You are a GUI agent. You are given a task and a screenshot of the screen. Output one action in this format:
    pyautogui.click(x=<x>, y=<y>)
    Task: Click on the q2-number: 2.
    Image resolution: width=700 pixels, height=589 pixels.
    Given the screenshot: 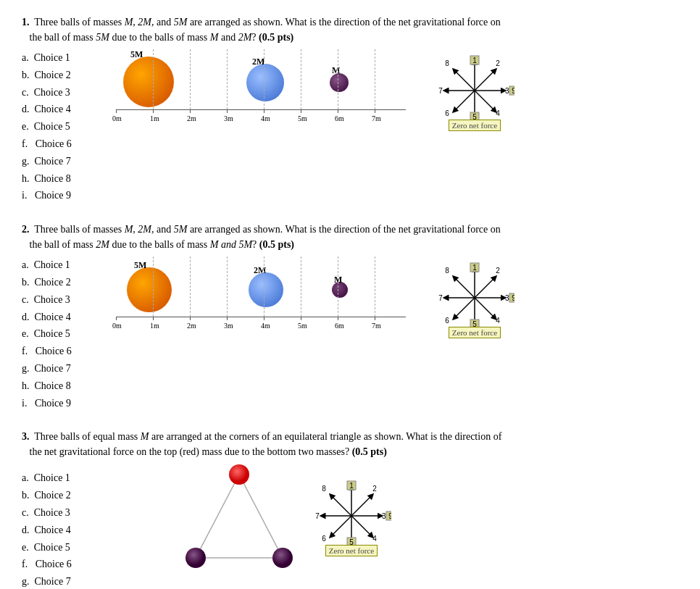 What is the action you would take?
    pyautogui.click(x=26, y=229)
    